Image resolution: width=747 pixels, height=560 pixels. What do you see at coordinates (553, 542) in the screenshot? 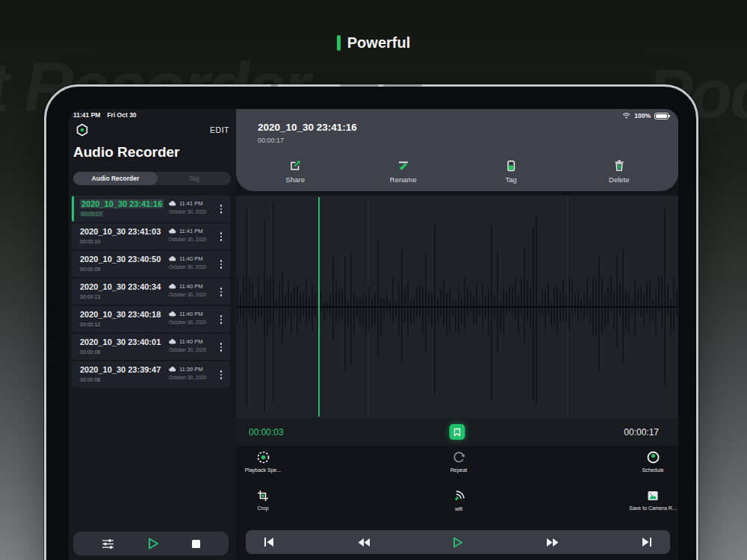
I see `fast-forward-icon` at bounding box center [553, 542].